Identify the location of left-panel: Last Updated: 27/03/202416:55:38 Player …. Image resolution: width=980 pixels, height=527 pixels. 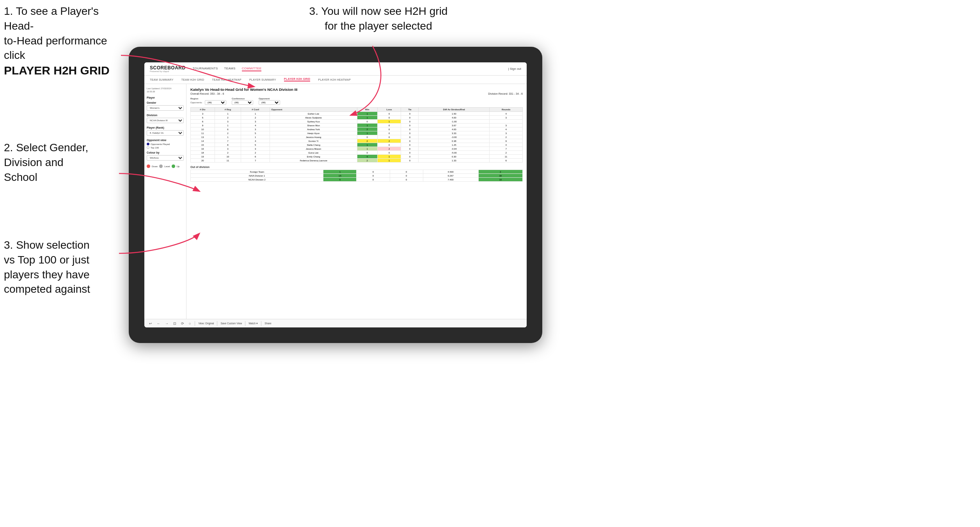
(165, 202).